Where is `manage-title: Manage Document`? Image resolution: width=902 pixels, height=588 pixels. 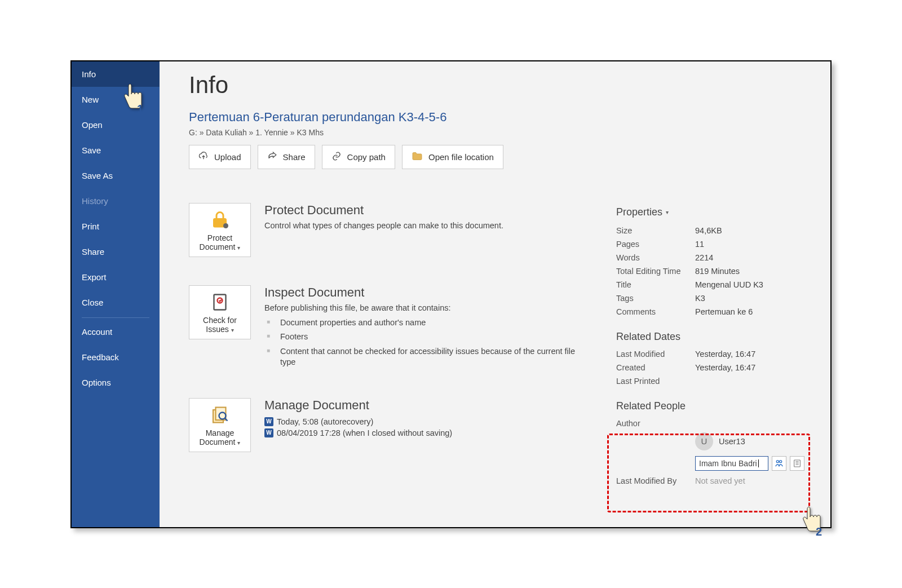
manage-title: Manage Document is located at coordinates (359, 405).